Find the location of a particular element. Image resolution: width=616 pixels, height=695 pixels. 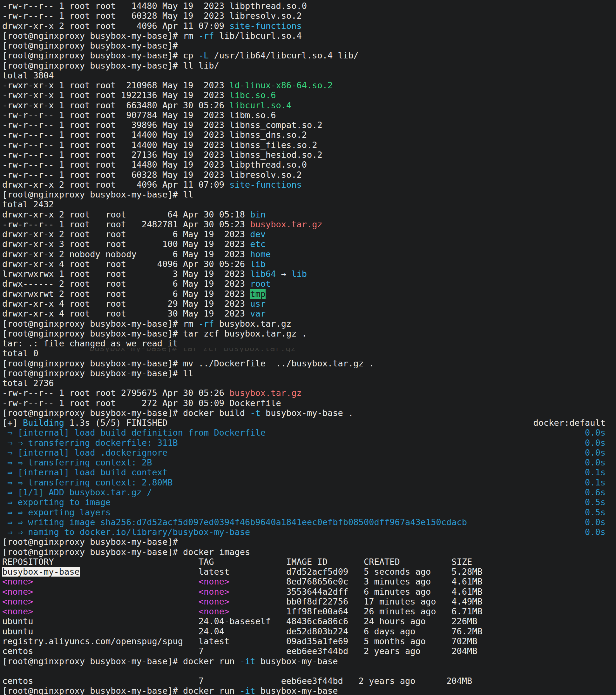

text-segment: busybox.tar.gz is located at coordinates (265, 393).